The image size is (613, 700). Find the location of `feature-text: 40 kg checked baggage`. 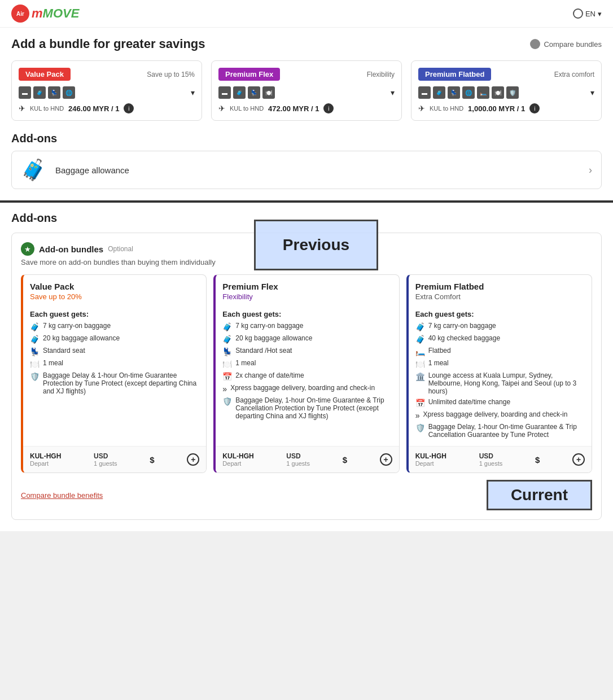

feature-text: 40 kg checked baggage is located at coordinates (464, 338).